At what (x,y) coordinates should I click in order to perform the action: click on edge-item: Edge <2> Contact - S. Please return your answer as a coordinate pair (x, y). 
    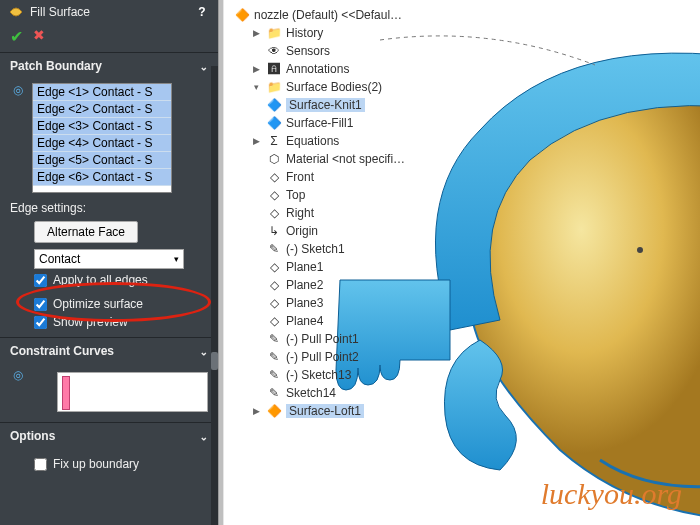
    Looking at the image, I should click on (102, 110).